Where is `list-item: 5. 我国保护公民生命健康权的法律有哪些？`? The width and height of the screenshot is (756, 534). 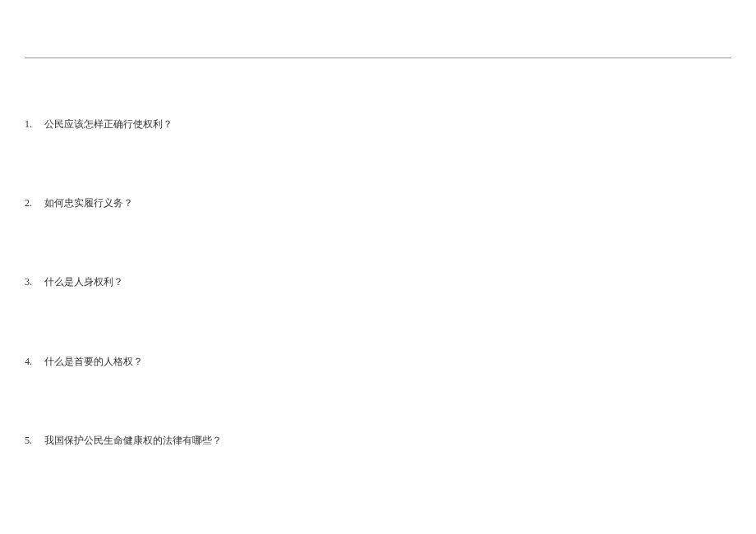
list-item: 5. 我国保护公民生命健康权的法律有哪些？ is located at coordinates (378, 440).